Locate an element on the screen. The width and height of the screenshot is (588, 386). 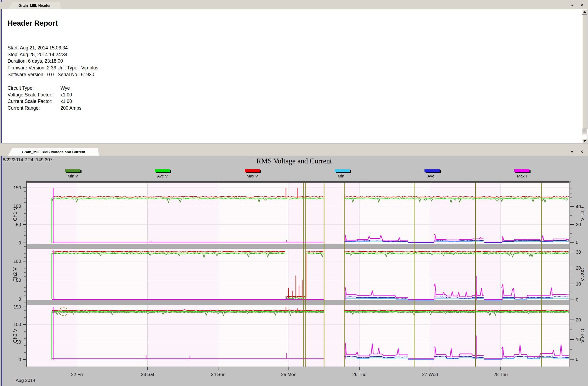
scrollbar-thumb is located at coordinates (585, 72).